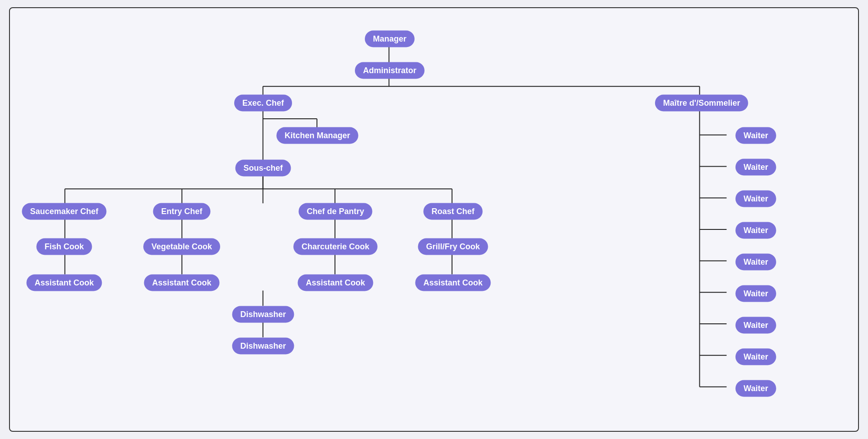 This screenshot has width=868, height=439. I want to click on node-charcuterie: Charcuterie Cook, so click(335, 247).